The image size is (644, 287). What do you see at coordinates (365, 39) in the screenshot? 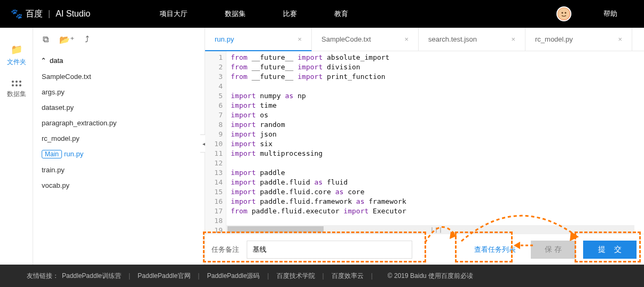
I see `tab-samplecode: SampleCode.txt×` at bounding box center [365, 39].